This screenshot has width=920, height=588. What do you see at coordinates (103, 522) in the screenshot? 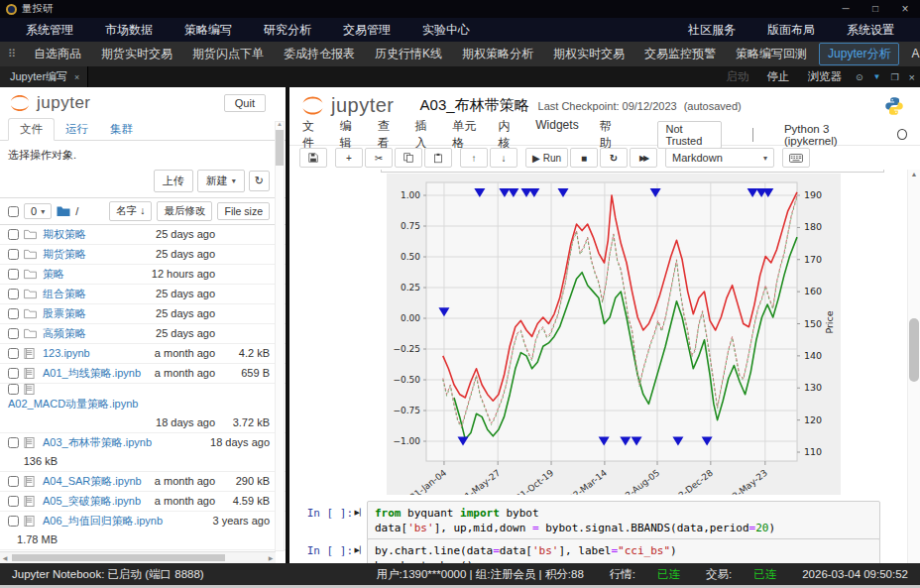
I see `file-name: A06_均值回归策略.ipynb` at bounding box center [103, 522].